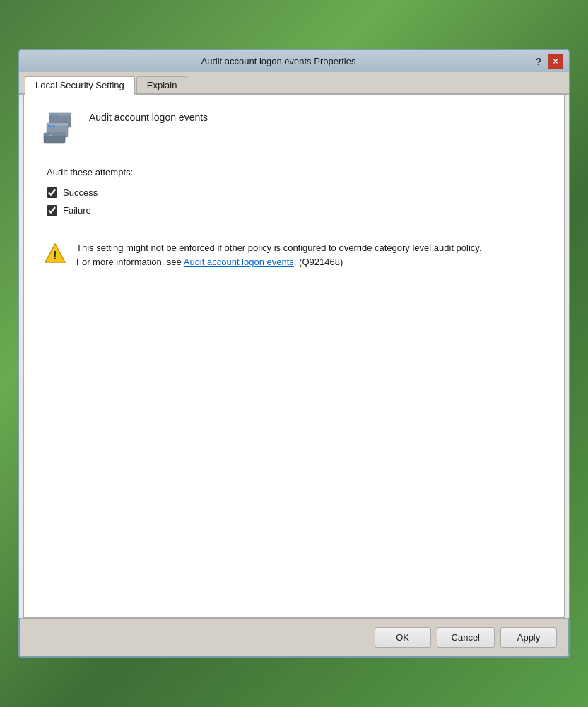 The height and width of the screenshot is (707, 588). Describe the element at coordinates (466, 638) in the screenshot. I see `cancel-button: Cancel` at that location.